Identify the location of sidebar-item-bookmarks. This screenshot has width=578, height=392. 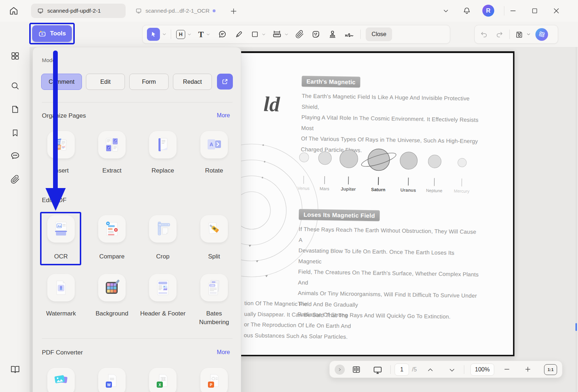
(15, 133).